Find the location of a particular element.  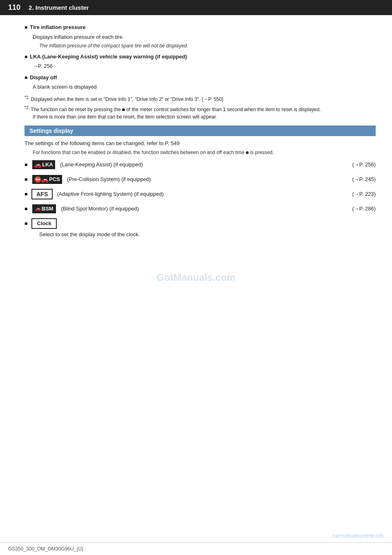

pcs-badge: ⛔🚗 PCS is located at coordinates (47, 179).